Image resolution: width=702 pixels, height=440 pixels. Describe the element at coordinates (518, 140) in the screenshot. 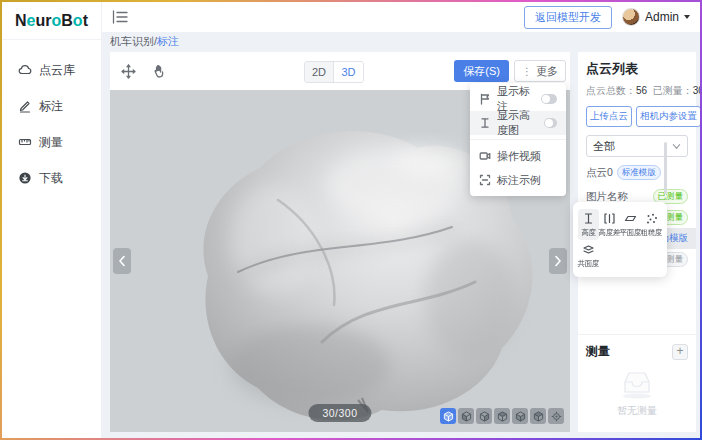

I see `more-dropdown-menu: 显示标注 显示高度图 操作视频 标注示例` at that location.